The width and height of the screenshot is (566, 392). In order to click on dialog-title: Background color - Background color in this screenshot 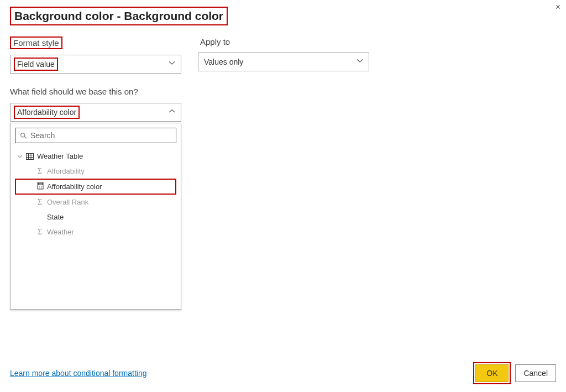, I will do `click(119, 16)`.